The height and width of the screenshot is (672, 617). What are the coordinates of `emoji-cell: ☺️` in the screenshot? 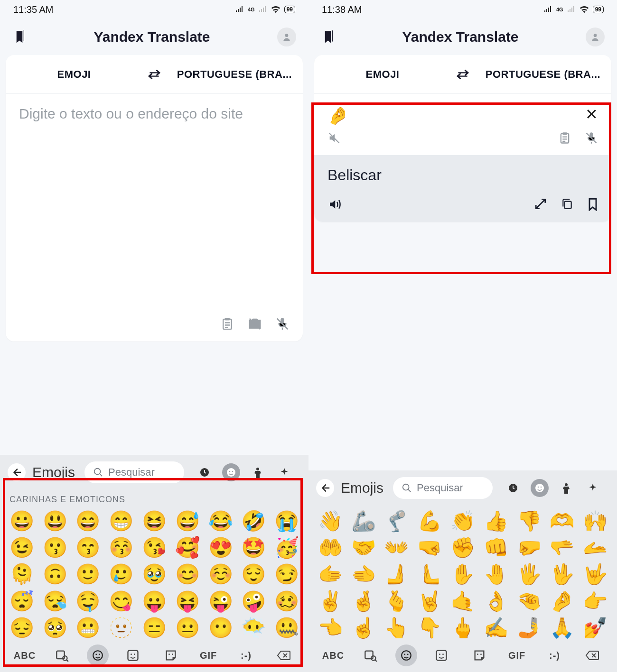 It's located at (221, 574).